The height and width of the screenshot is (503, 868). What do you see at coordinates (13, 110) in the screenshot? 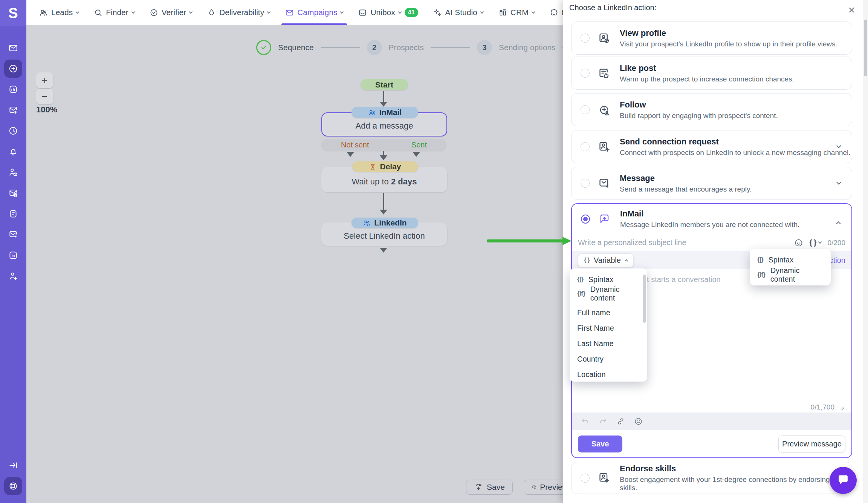
I see `sidebar-item-mail-send` at bounding box center [13, 110].